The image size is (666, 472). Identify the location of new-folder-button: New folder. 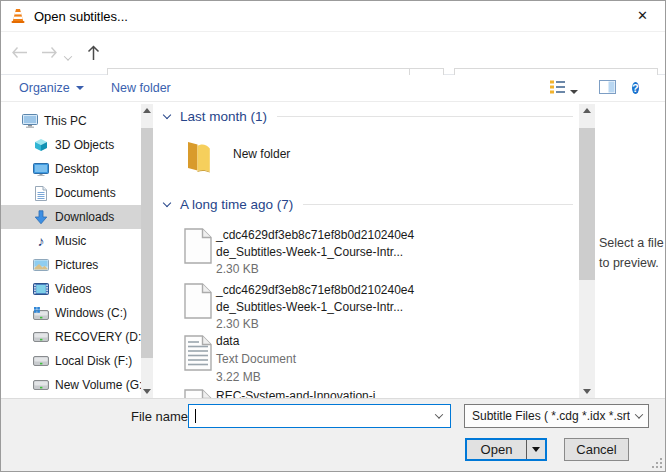
(141, 88).